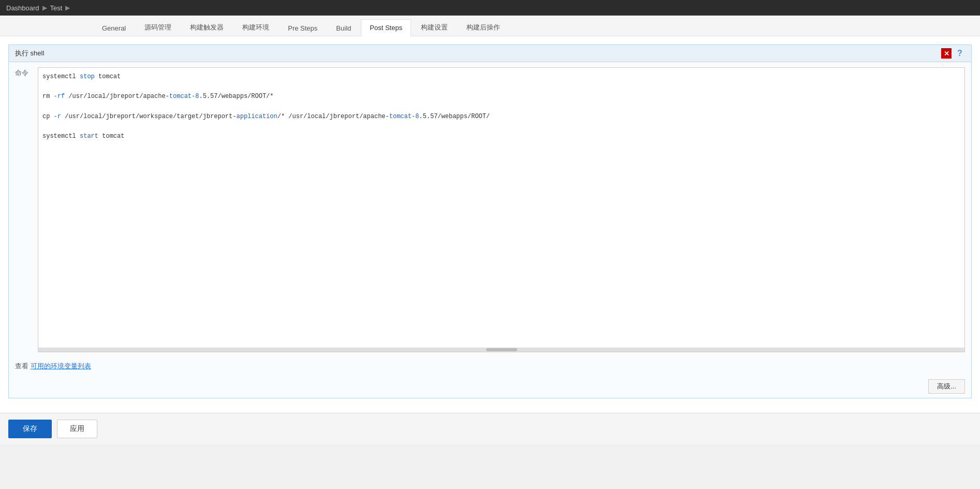 This screenshot has height=489, width=980. Describe the element at coordinates (501, 350) in the screenshot. I see `scrollbar-hint` at that location.